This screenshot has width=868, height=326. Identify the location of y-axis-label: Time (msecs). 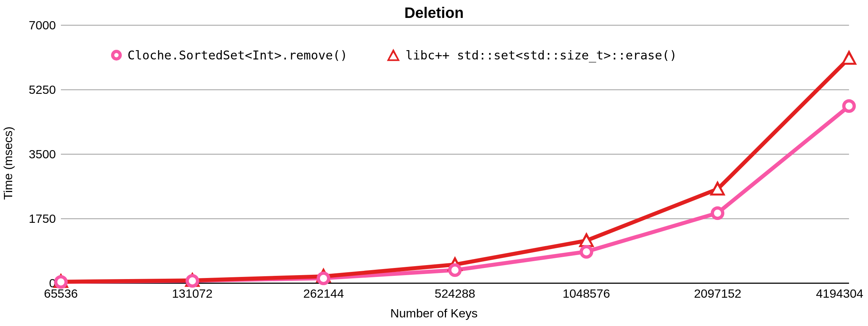
(8, 163).